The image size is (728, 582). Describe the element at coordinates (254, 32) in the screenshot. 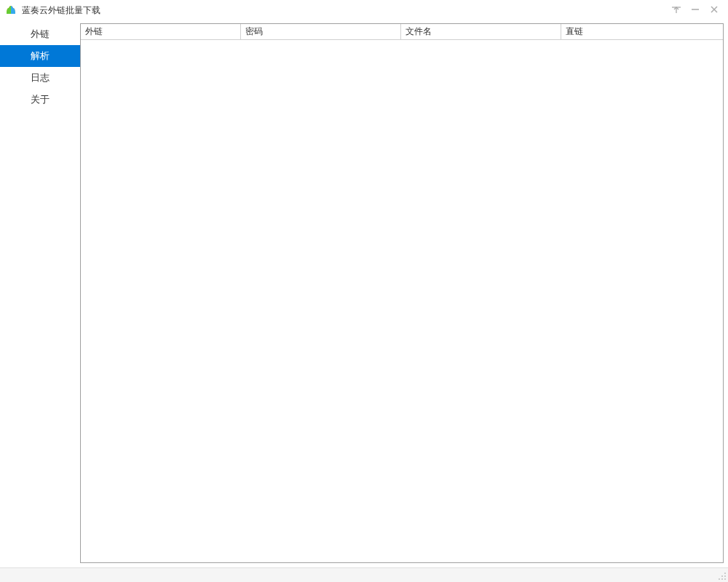

I see `column-header-label: 密码` at that location.